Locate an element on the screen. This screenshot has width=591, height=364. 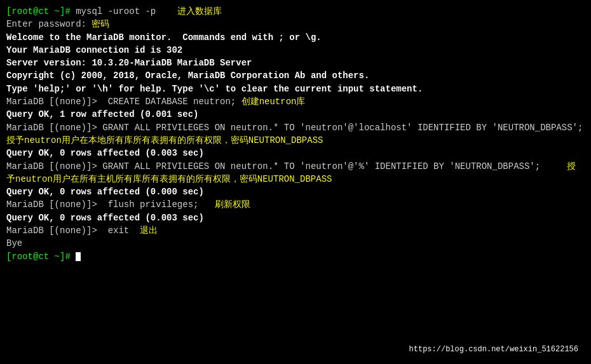
terminal-text: Query OK, 1 row affected (0.001 sec) is located at coordinates (102, 114).